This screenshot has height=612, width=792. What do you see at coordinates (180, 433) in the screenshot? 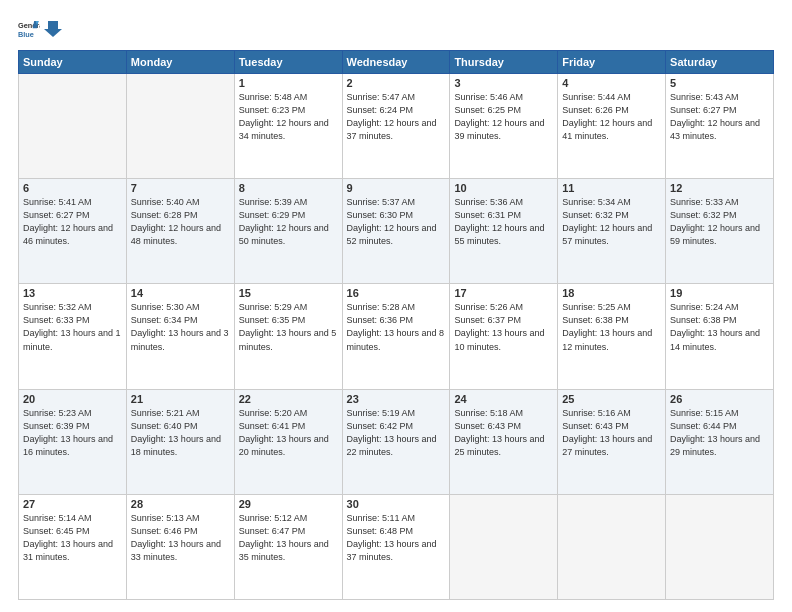
I see `day-info: Sunrise: 5:21 AMSunset: 6:40 PMDaylight:…` at bounding box center [180, 433].